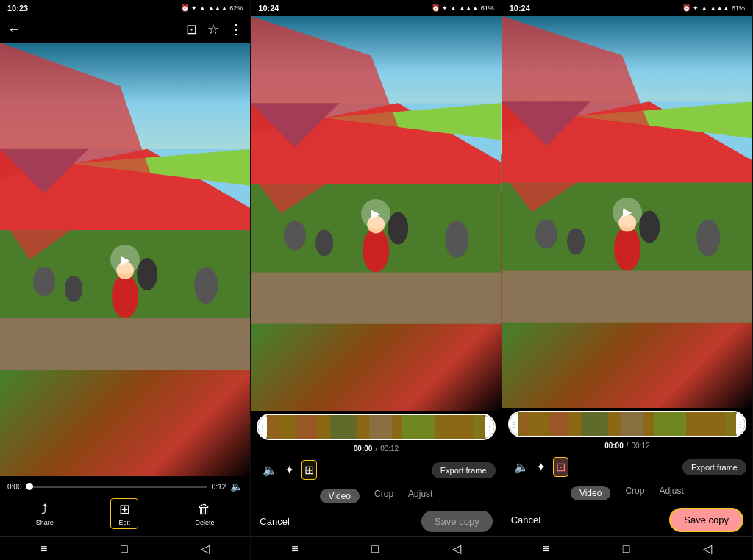 The height and width of the screenshot is (560, 753). I want to click on play-button-1: ▶, so click(125, 259).